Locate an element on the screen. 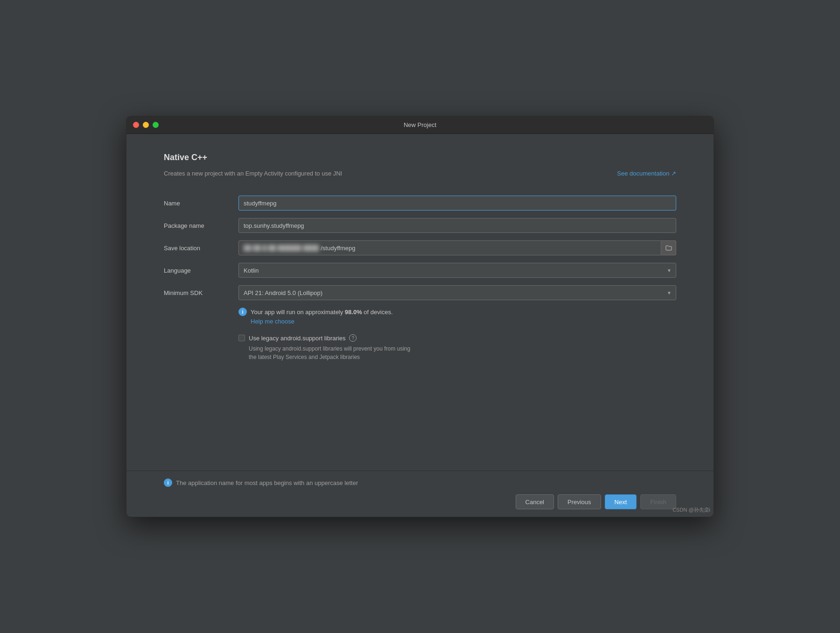 The image size is (840, 633). name-label: Name is located at coordinates (201, 204).